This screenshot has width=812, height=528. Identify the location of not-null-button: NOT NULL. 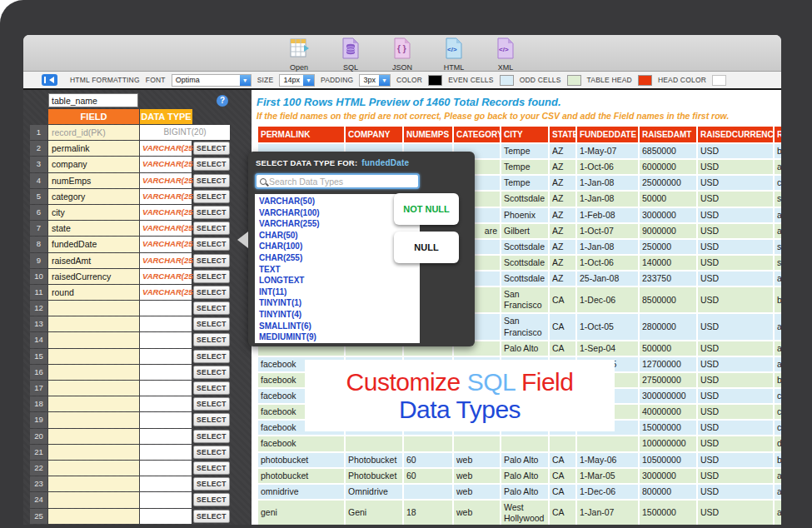
(426, 209).